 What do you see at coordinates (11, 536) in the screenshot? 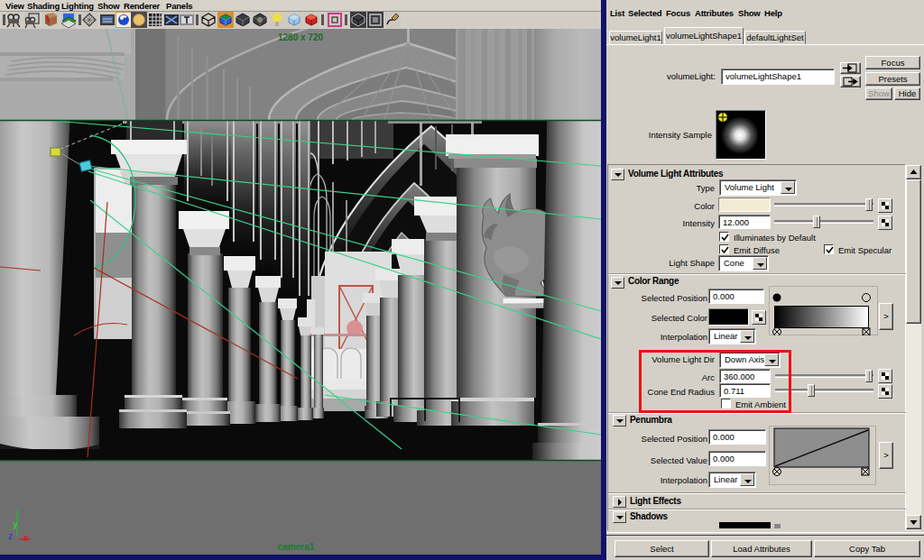
I see `svg-text: z` at bounding box center [11, 536].